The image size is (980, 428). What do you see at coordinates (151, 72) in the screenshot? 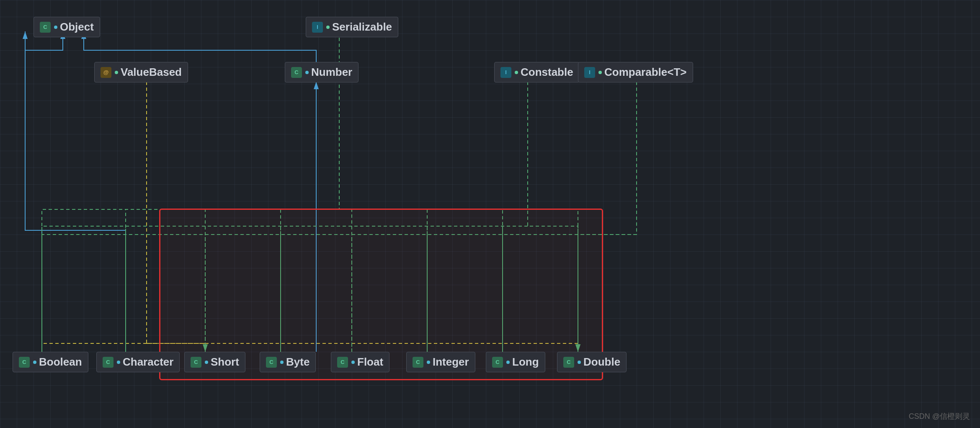
I see `node-label-valuebased: ValueBased` at bounding box center [151, 72].